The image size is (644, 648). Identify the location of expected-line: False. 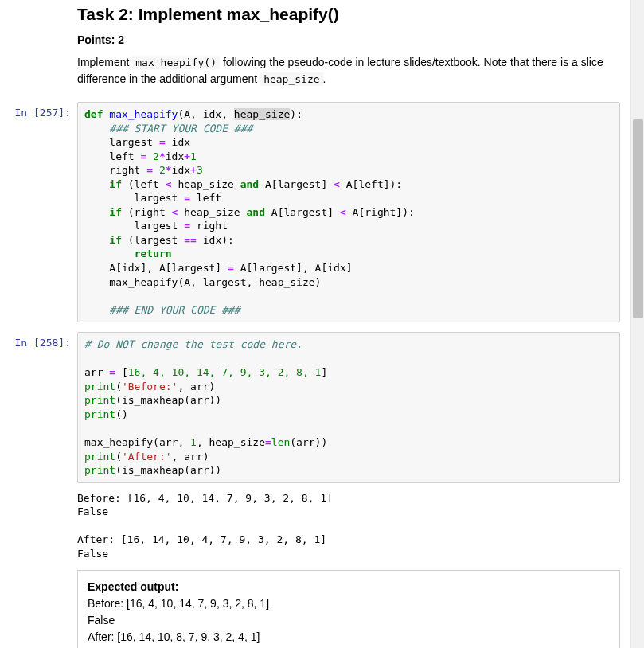
(349, 621).